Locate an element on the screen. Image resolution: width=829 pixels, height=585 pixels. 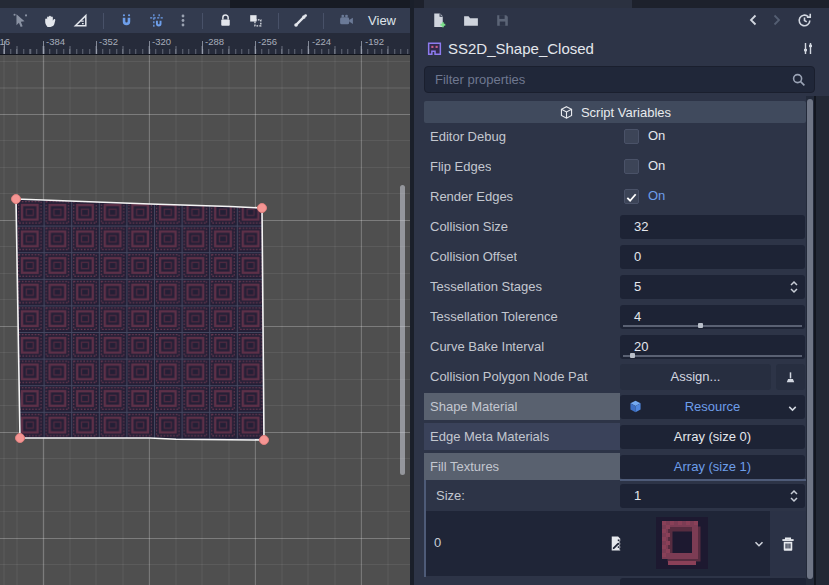
assign-button: Assign... is located at coordinates (696, 377).